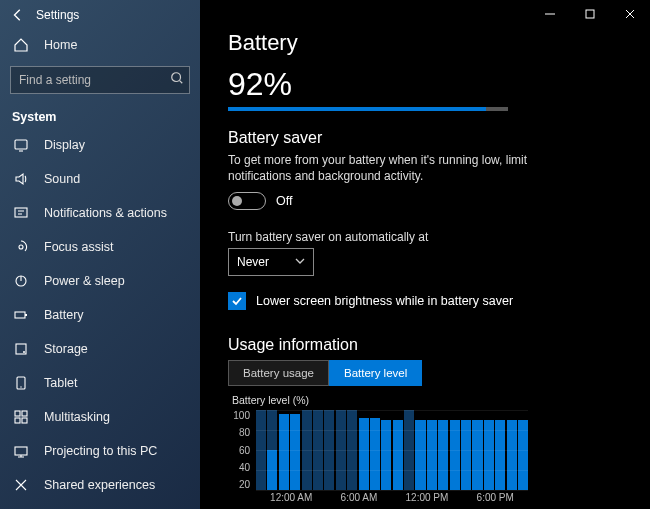 This screenshot has height=509, width=650. What do you see at coordinates (392, 450) in the screenshot?
I see `chart-plot` at bounding box center [392, 450].